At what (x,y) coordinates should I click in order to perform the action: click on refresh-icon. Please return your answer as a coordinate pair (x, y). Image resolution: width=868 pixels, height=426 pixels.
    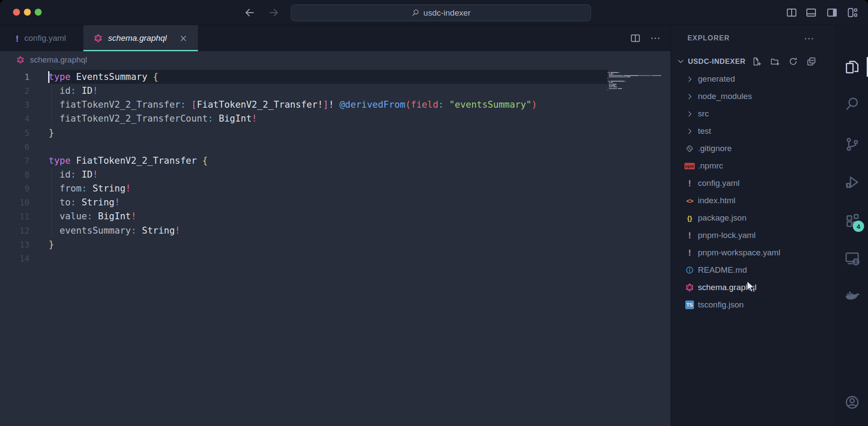
    Looking at the image, I should click on (793, 62).